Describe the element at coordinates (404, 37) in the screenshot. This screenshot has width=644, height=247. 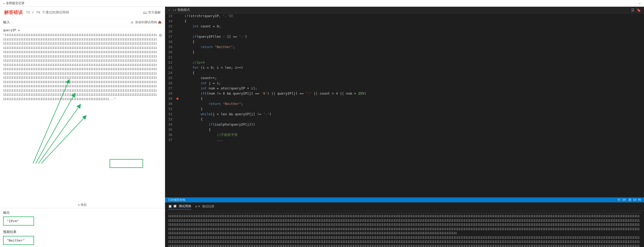
I see `code-line-17: 17 if(queryIP[len - 1] == '.')` at that location.